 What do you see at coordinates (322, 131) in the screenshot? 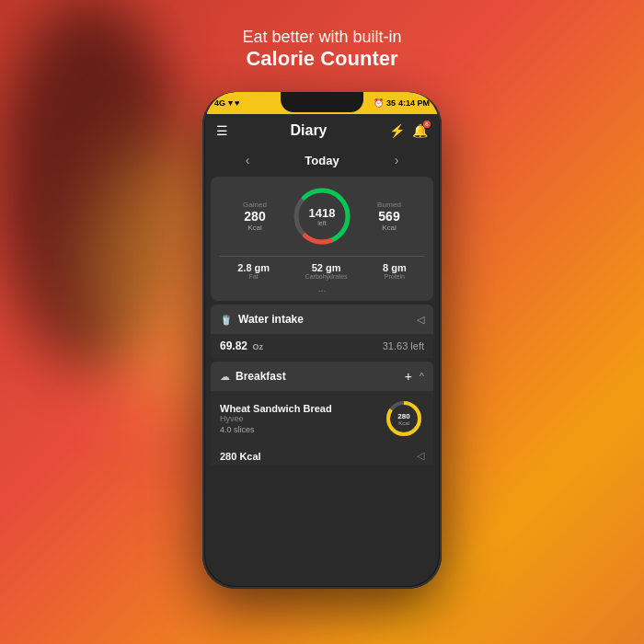
I see `app-header: ☰ Diary ⚡ 🔔6` at bounding box center [322, 131].